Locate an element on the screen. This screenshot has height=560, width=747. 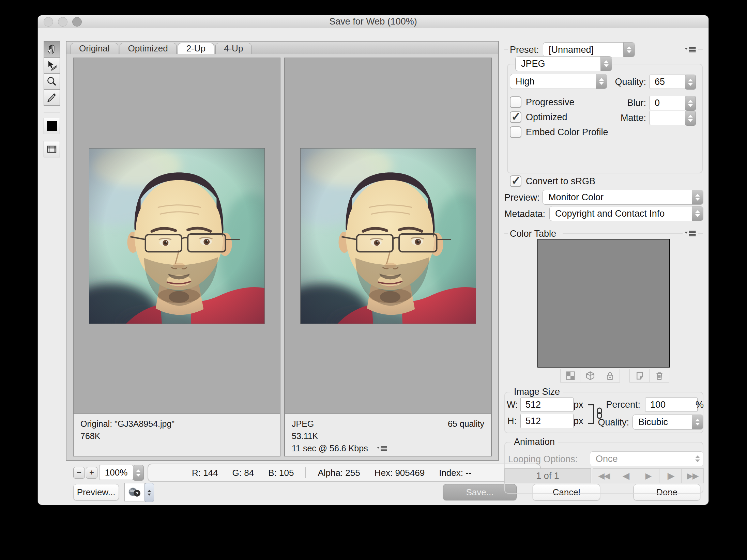
convert-to-srgb-checkbox is located at coordinates (516, 181).